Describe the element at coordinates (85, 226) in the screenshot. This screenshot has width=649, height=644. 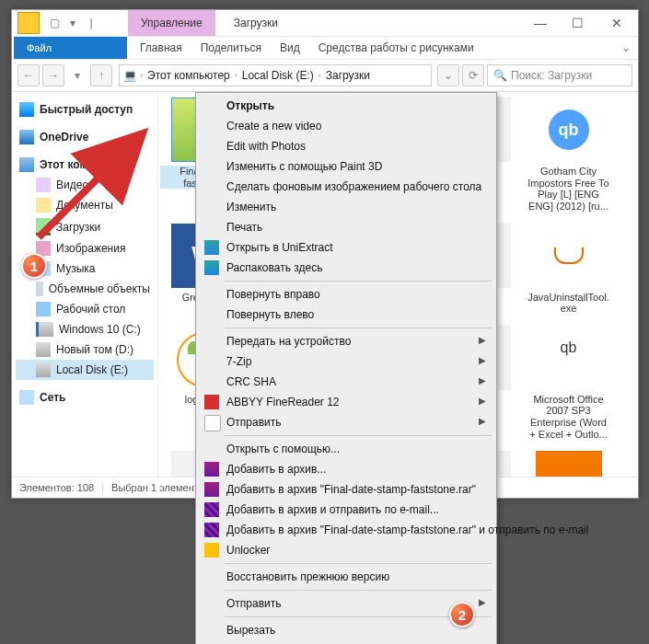
I see `sidebar-downloads: Загрузки` at that location.